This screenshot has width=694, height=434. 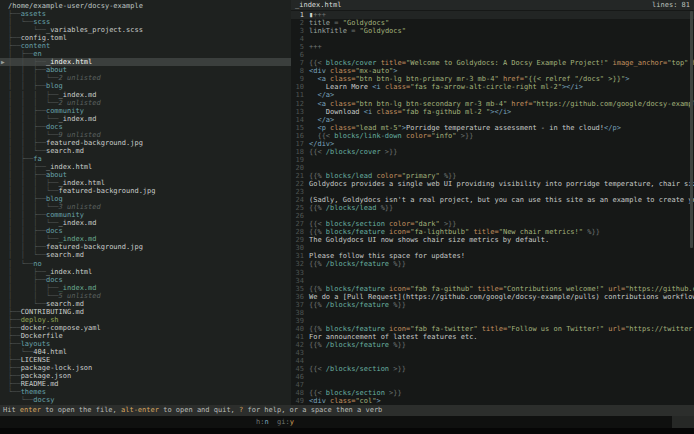 What do you see at coordinates (146, 46) in the screenshot?
I see `tree-row-content: ├──content` at bounding box center [146, 46].